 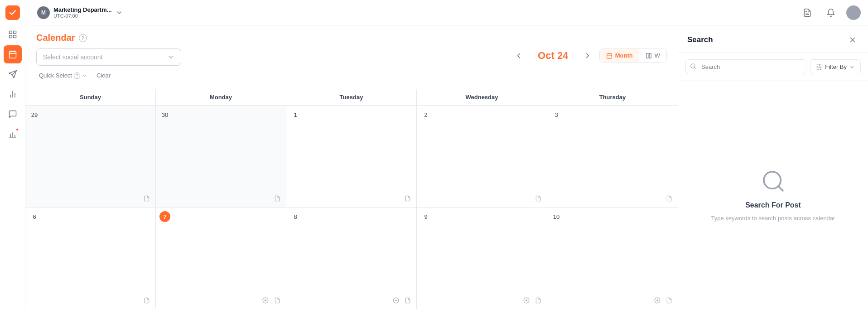 I want to click on cell-date: 8, so click(x=295, y=217).